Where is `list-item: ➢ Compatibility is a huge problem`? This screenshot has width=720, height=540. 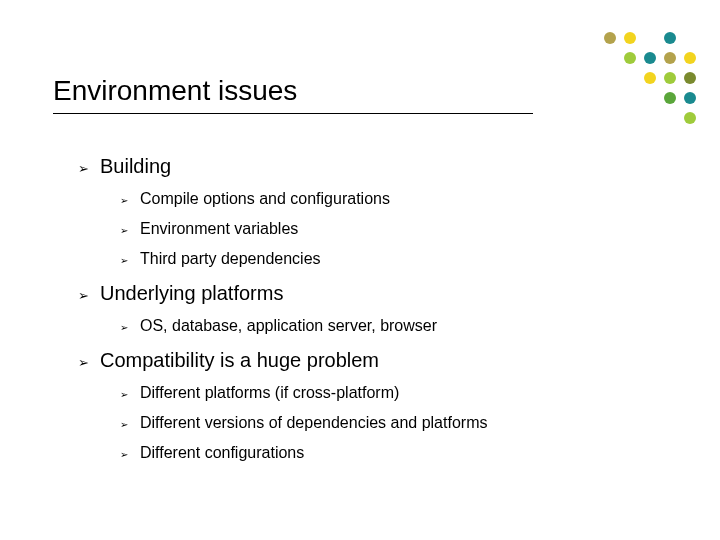
list-item: ➢ Compatibility is a huge problem is located at coordinates (379, 360).